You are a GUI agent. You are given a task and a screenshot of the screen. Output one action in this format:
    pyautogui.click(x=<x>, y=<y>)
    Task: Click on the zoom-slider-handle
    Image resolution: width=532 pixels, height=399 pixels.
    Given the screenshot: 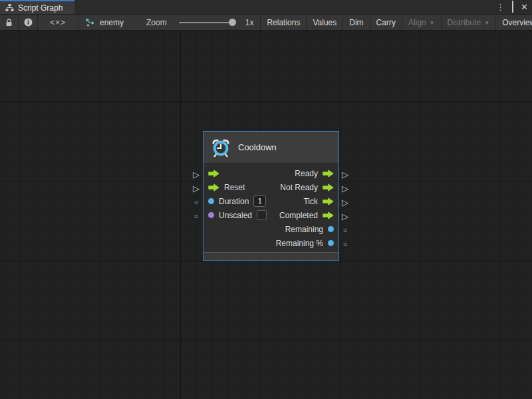 What is the action you would take?
    pyautogui.click(x=233, y=23)
    